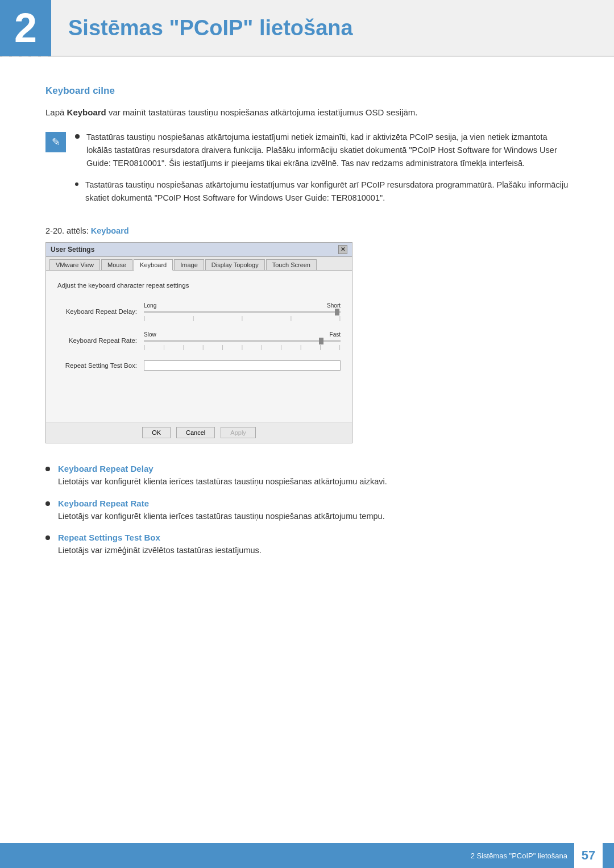 The height and width of the screenshot is (868, 614). Describe the element at coordinates (97, 340) in the screenshot. I see `keyboard-repeat-rate-label: Keyboard Repeat Rate:` at that location.